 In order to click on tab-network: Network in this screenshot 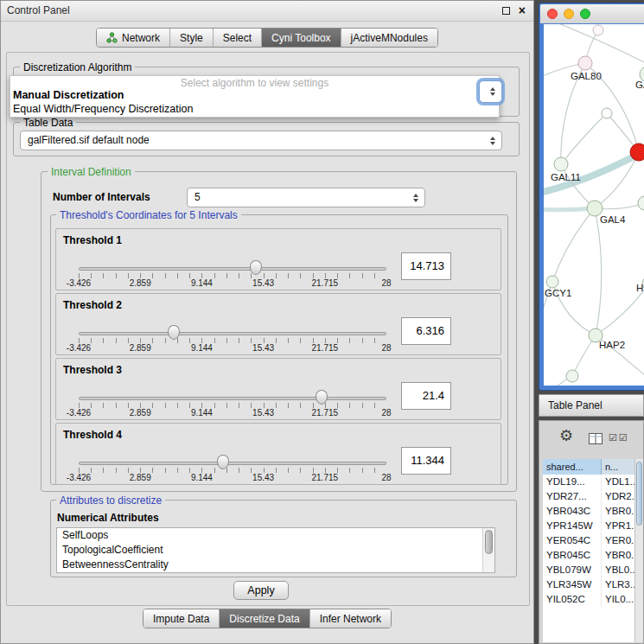, I will do `click(133, 38)`.